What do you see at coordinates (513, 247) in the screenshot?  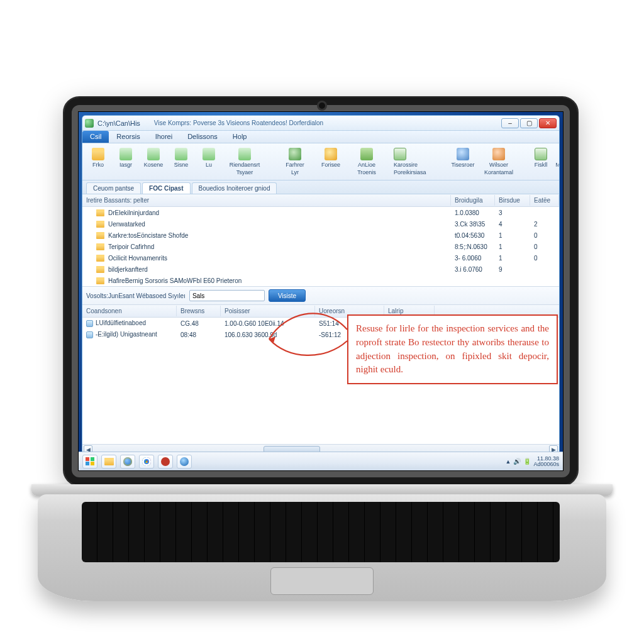 I see `row-cell: 1` at bounding box center [513, 247].